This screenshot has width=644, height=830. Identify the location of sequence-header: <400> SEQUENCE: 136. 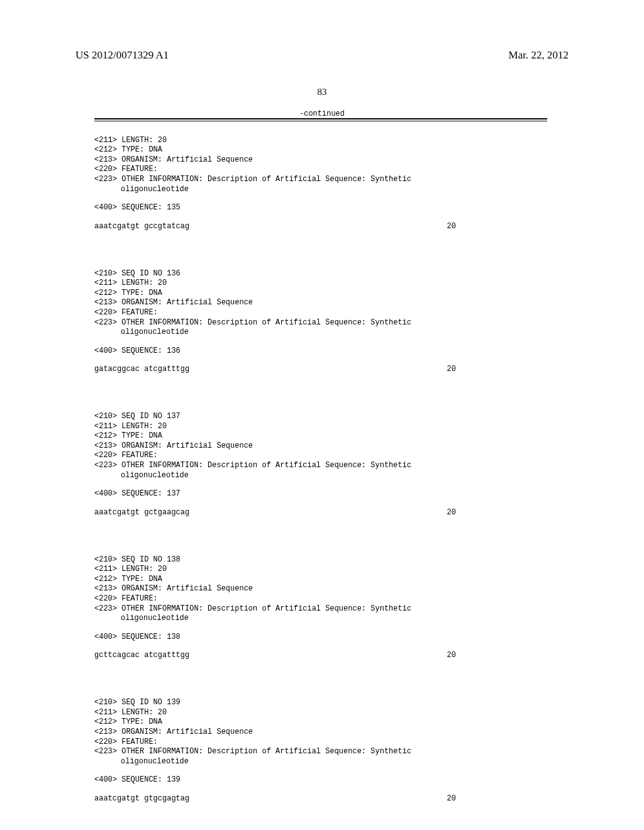
(321, 351).